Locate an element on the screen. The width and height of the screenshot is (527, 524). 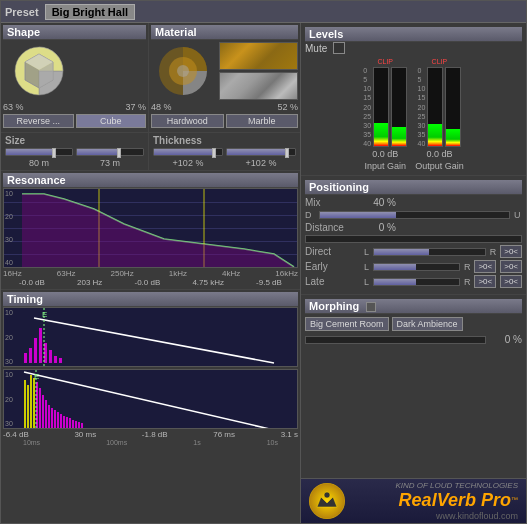
thickness-slider-1: +102 % is located at coordinates (188, 158).